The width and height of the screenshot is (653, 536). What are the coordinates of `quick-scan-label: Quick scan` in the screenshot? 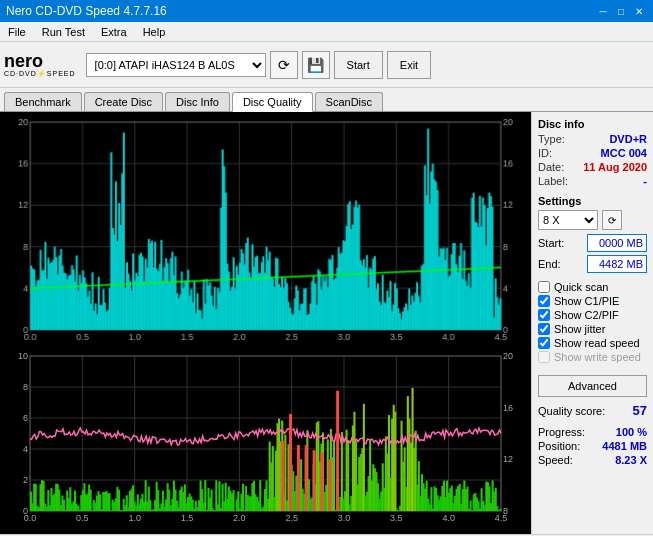 It's located at (581, 287).